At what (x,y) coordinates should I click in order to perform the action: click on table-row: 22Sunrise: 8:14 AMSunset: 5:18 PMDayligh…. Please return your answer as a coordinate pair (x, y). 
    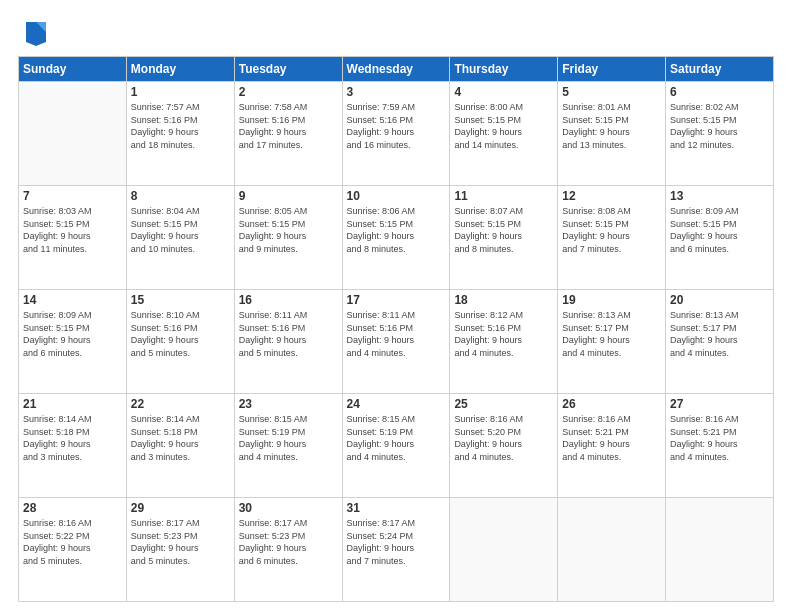
    Looking at the image, I should click on (180, 446).